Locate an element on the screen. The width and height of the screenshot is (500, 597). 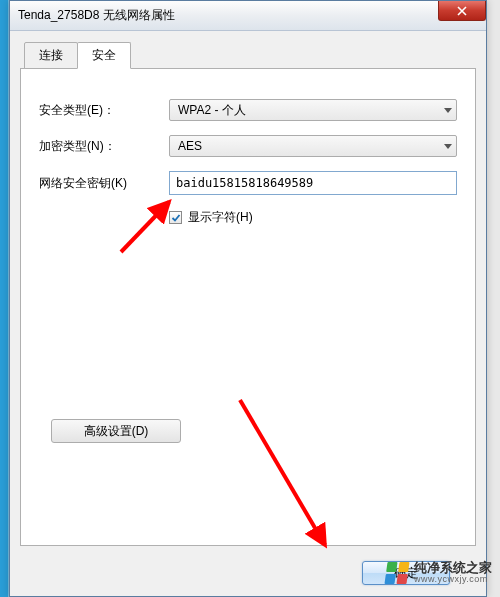
show-characters-checkbox is located at coordinates (176, 218).